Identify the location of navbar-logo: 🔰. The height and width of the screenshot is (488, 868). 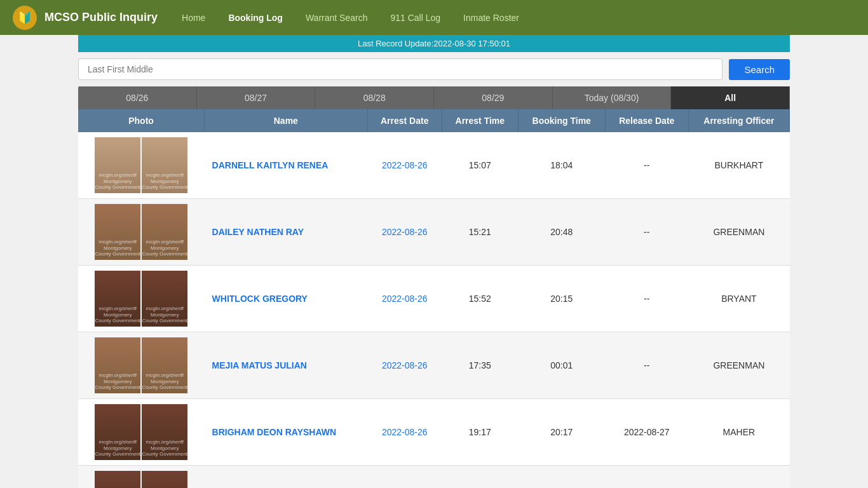
(25, 18).